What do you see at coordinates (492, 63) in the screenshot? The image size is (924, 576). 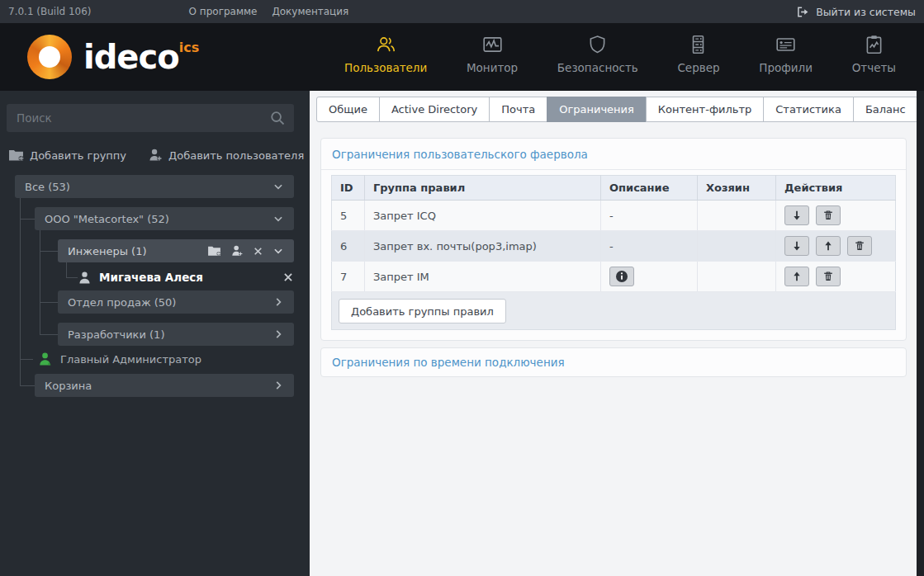 I see `nav-item-monitor: Монитор` at bounding box center [492, 63].